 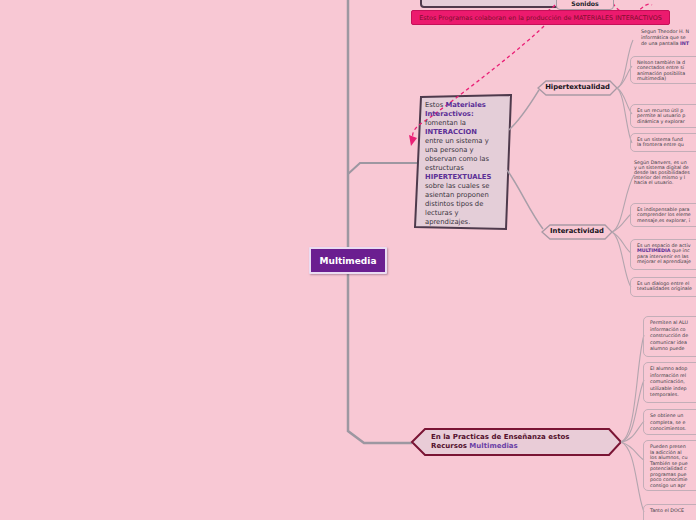 I want to click on highlight-text: Multimedias, so click(x=493, y=446).